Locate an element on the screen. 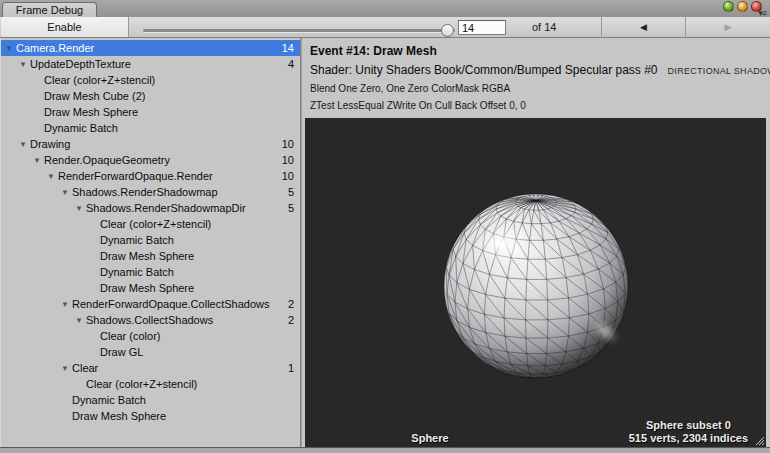 Image resolution: width=770 pixels, height=453 pixels. prev-event-button: ◀ is located at coordinates (643, 28).